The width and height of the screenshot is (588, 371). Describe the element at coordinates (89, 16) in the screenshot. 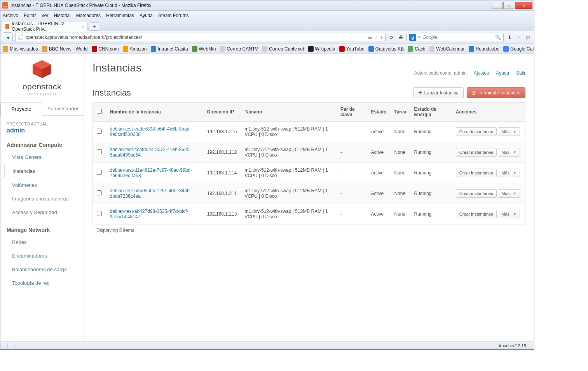

I see `menu-marcadores: Marcadores` at that location.